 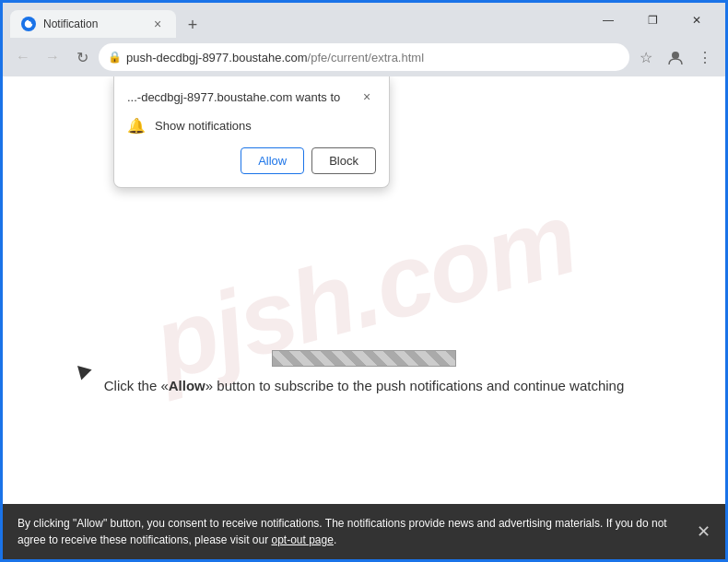 I want to click on address-bar: ← → ↻ 🔒 push-decdbgj-8977.boustahe.com/p…, so click(x=364, y=57).